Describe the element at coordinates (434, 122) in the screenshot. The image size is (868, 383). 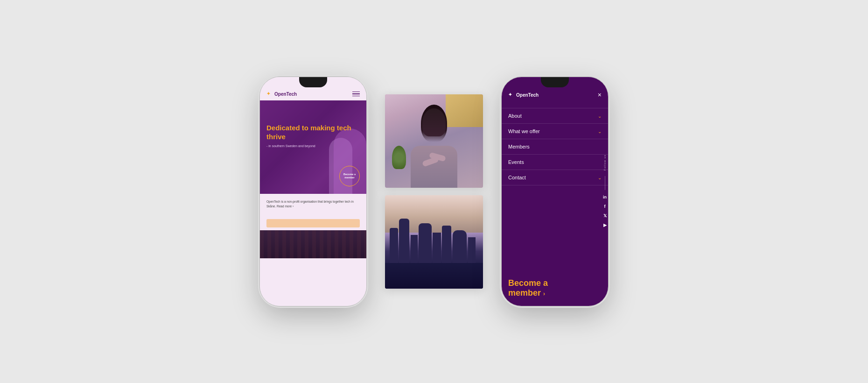
I see `person-head` at that location.